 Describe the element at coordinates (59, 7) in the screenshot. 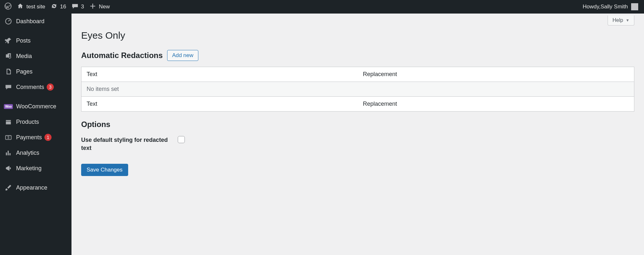

I see `updates-link: 16` at that location.